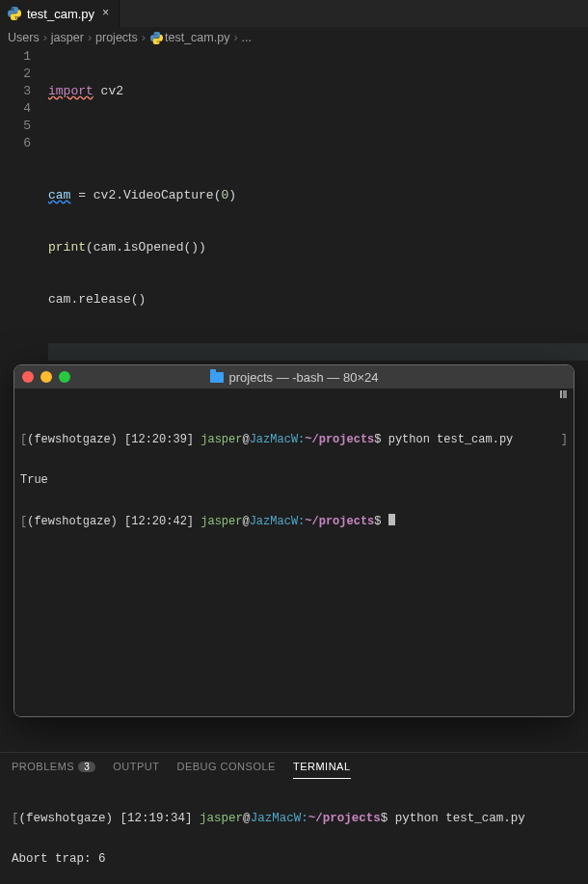 The image size is (588, 884). What do you see at coordinates (54, 769) in the screenshot?
I see `tab-problems: PROBLEMS3` at bounding box center [54, 769].